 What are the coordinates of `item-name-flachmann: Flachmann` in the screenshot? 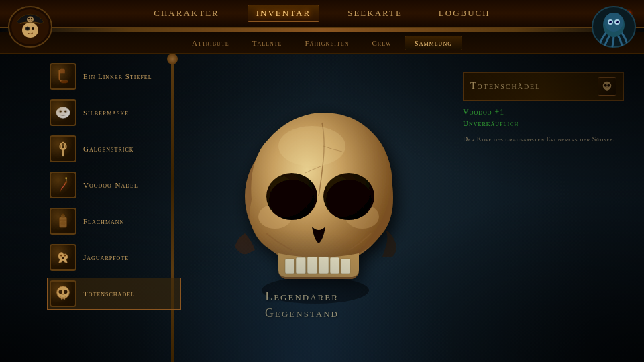 It's located at (103, 221).